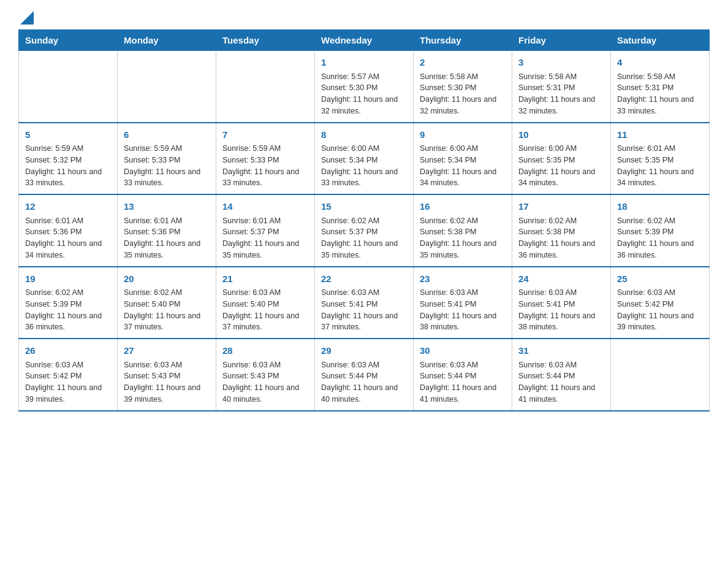 The width and height of the screenshot is (728, 563). Describe the element at coordinates (660, 166) in the screenshot. I see `cell-info: Sunrise: 6:01 AMSunset: 5:35 PMDaylight:…` at that location.